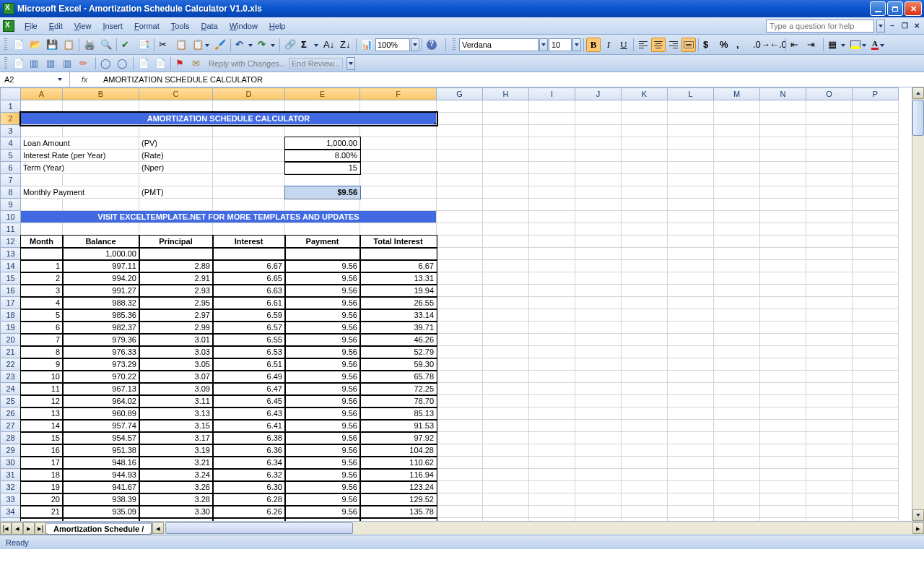 The image size is (924, 578). What do you see at coordinates (506, 192) in the screenshot?
I see `cell-H8` at bounding box center [506, 192].